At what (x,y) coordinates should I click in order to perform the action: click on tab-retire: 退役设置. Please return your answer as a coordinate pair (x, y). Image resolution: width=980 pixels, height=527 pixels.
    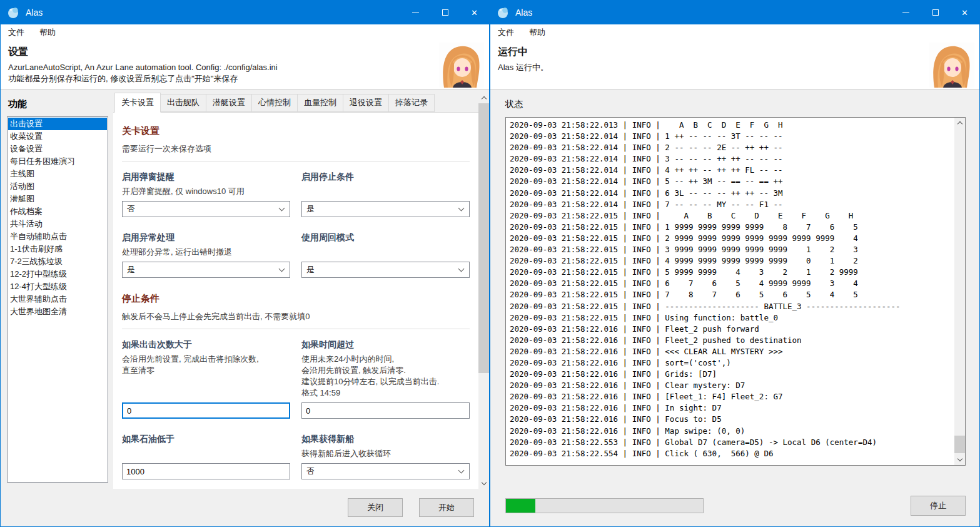
    Looking at the image, I should click on (366, 103).